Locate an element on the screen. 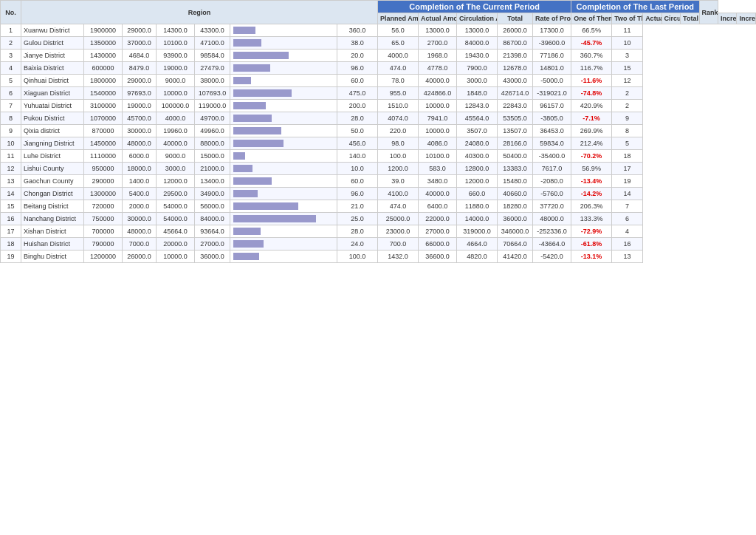 The width and height of the screenshot is (756, 535). cell-circ-last: 19430.0 is located at coordinates (477, 56).